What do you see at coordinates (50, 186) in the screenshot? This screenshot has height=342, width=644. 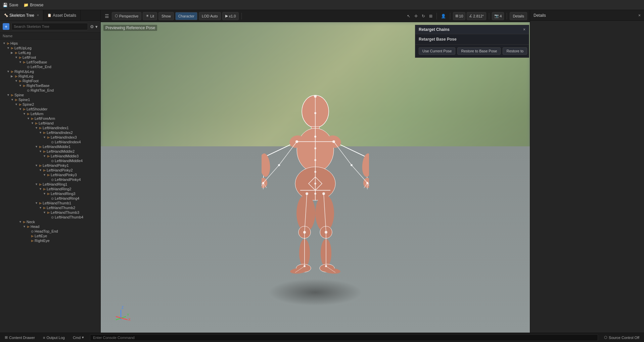 I see `skeleton-tree-list: ▼⊳Hips▼⊳LeftUpLeg▶⊳LeftLeg▼⊳LeftFoot▼⊳Le…` at bounding box center [50, 186].